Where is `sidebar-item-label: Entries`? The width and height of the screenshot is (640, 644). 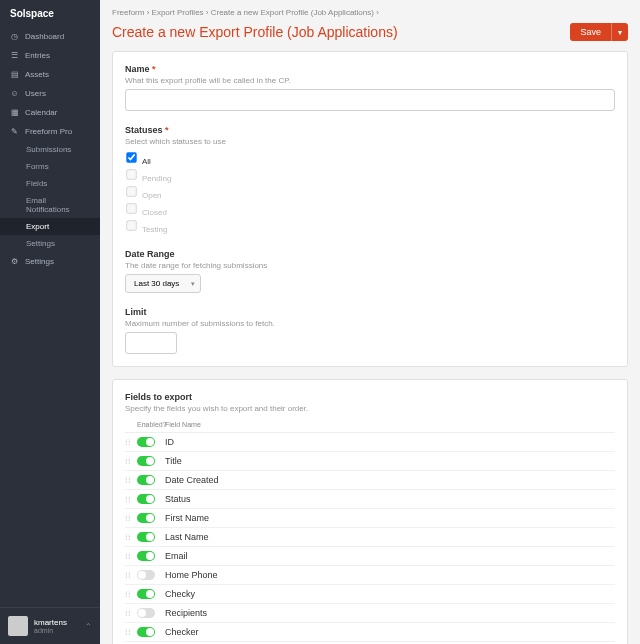
sidebar-item-label: Entries is located at coordinates (38, 56).